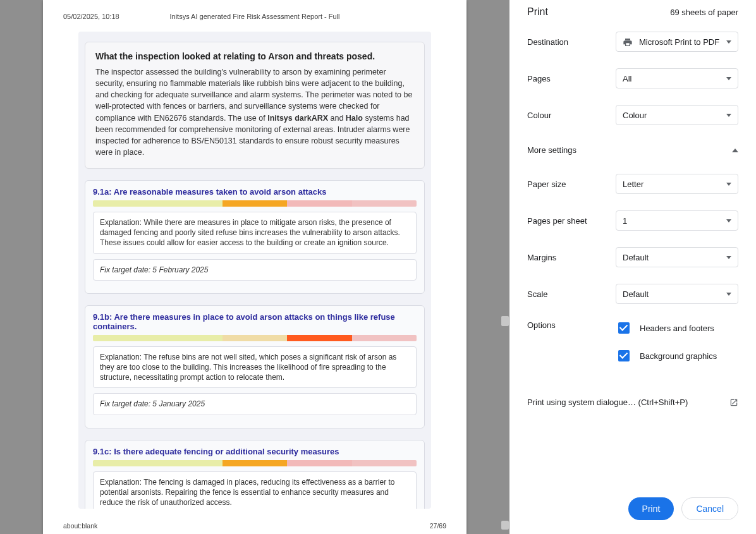 This screenshot has height=534, width=756. Describe the element at coordinates (678, 356) in the screenshot. I see `background-graphics-label: Background graphics` at that location.